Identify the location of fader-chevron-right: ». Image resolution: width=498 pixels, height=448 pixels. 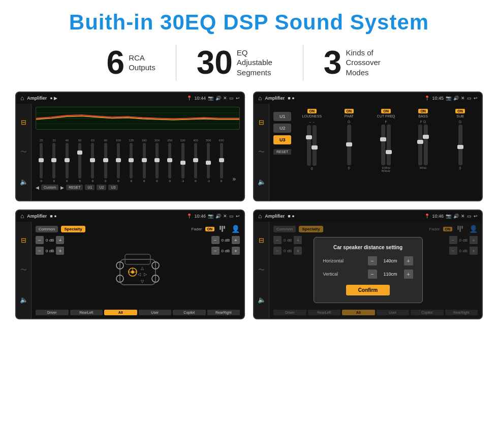
(235, 179).